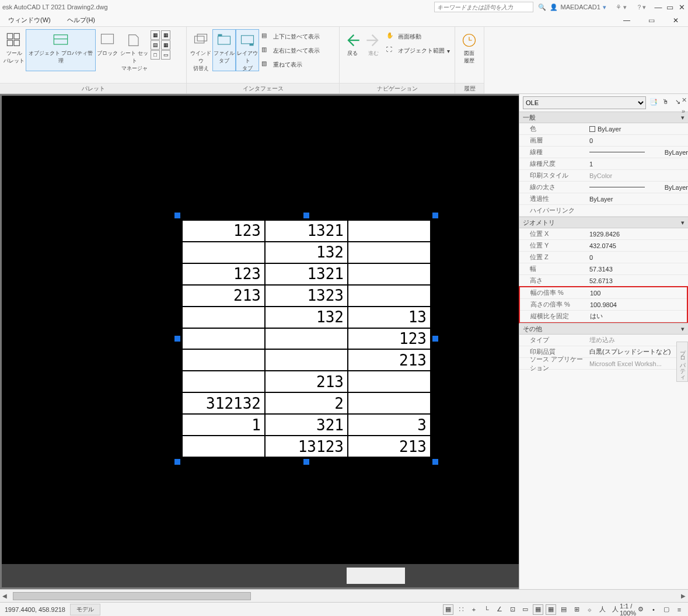 The width and height of the screenshot is (688, 616). What do you see at coordinates (658, 7) in the screenshot?
I see `minimize-button: —` at bounding box center [658, 7].